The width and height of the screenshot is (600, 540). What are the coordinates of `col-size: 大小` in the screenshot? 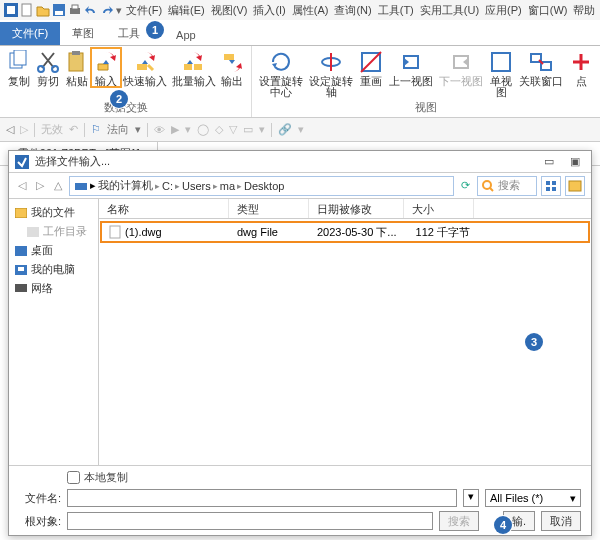 It's located at (439, 208).